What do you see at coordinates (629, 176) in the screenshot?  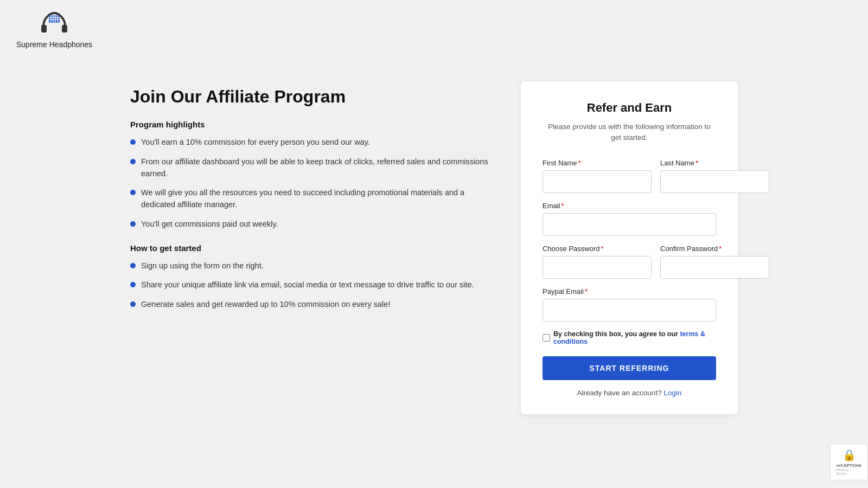 I see `name-row: First Name* Last Name*` at bounding box center [629, 176].